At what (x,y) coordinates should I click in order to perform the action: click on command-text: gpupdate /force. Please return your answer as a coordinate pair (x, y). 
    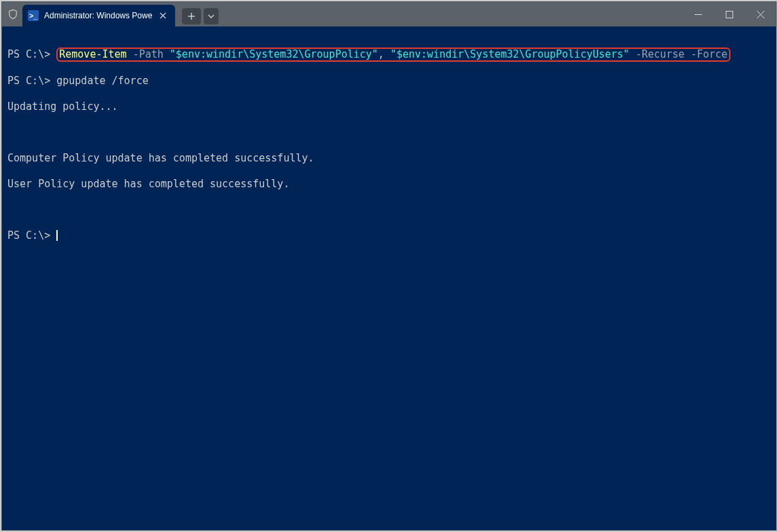
    Looking at the image, I should click on (102, 81).